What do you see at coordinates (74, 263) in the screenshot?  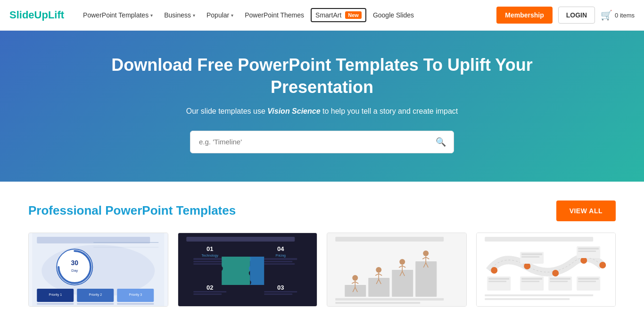 I see `svg-text: 30` at bounding box center [74, 263].